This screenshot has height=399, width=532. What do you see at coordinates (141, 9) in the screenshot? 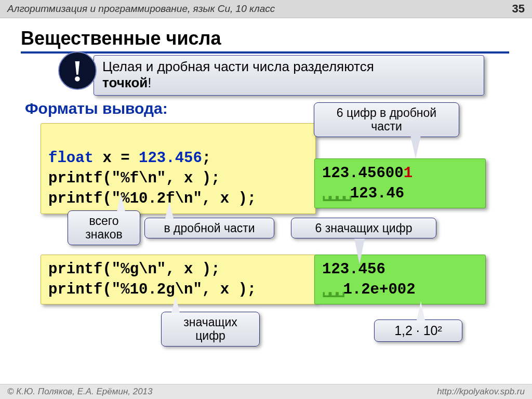
I see `subject: Алгоритмизация и программирование, язык …` at bounding box center [141, 9].